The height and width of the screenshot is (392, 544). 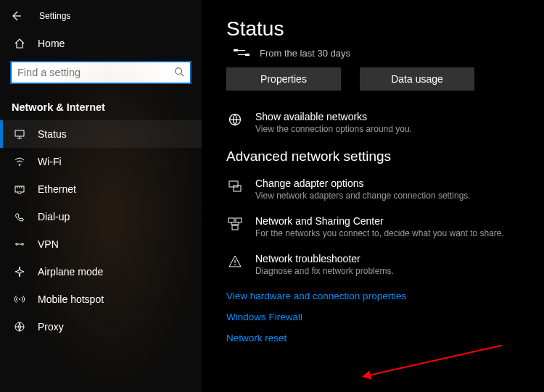 I want to click on adapter-icon, so click(x=235, y=189).